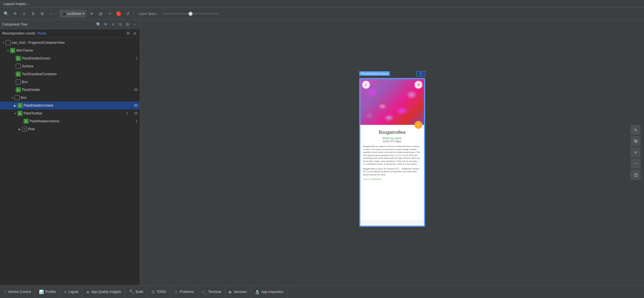 This screenshot has height=298, width=644. I want to click on tree-toggle-plant-details, so click(13, 90).